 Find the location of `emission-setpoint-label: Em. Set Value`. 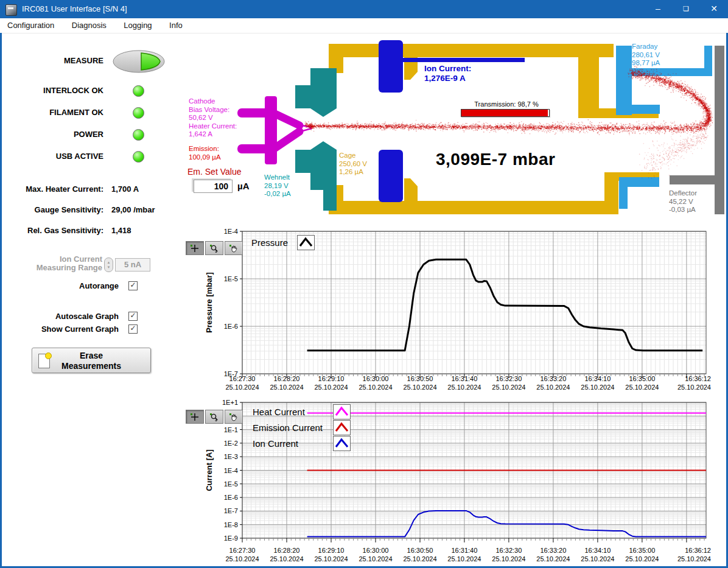

emission-setpoint-label: Em. Set Value is located at coordinates (214, 172).